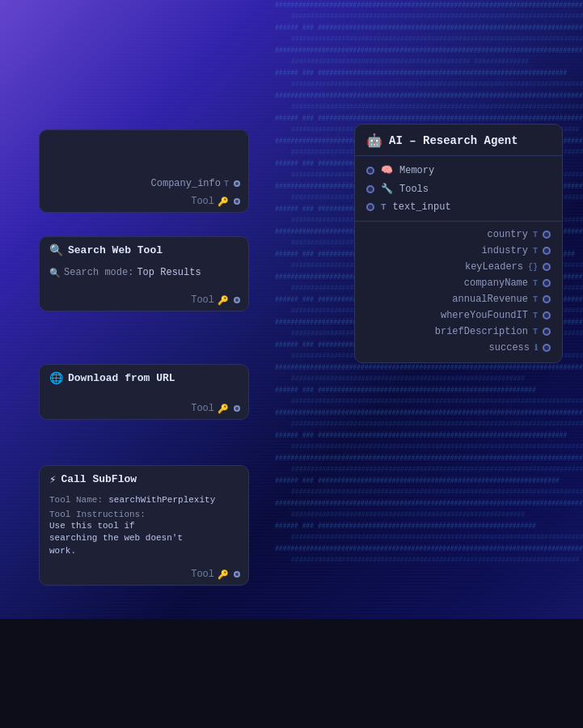 This screenshot has width=583, height=728. Describe the element at coordinates (55, 273) in the screenshot. I see `search-icon-small: 🔍` at that location.